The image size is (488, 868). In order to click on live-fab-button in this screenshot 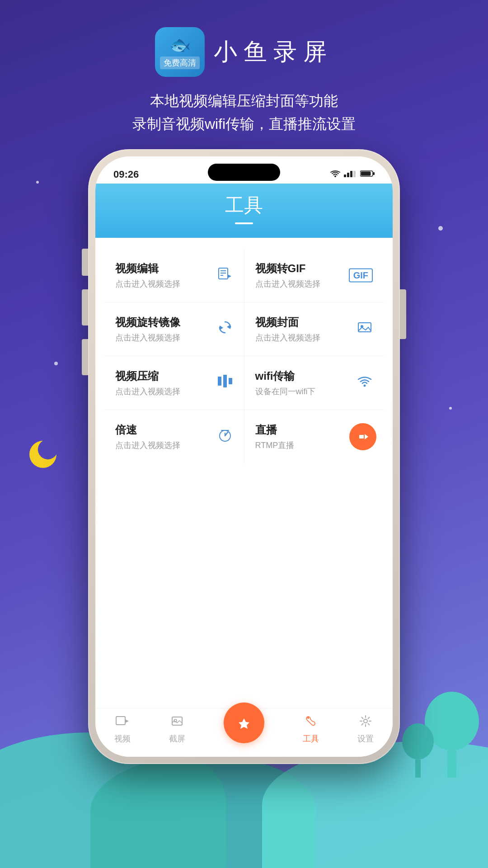, I will do `click(363, 437)`.